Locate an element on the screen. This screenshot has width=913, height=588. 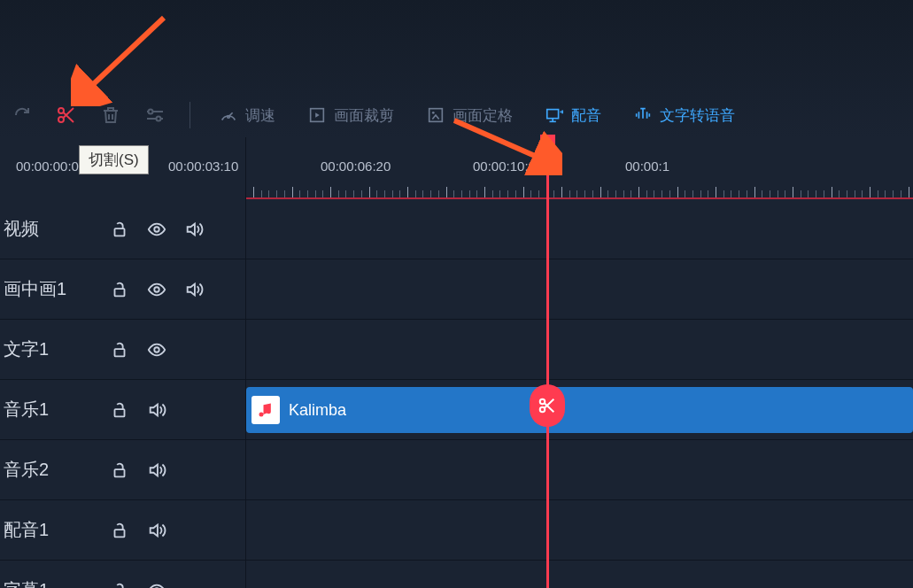
ruler-tick-label: 00:00:00:00 is located at coordinates (51, 166).